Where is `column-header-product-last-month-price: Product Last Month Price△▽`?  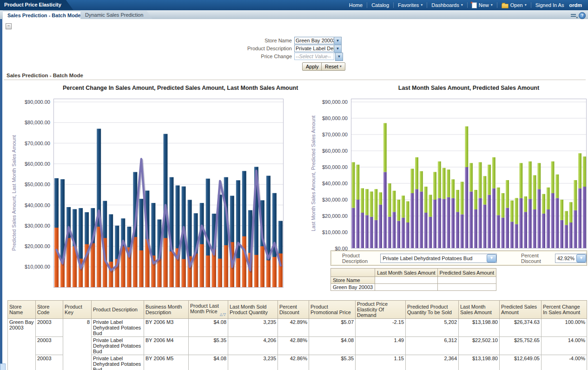
column-header-product-last-month-price: Product Last Month Price△▽ is located at coordinates (208, 310).